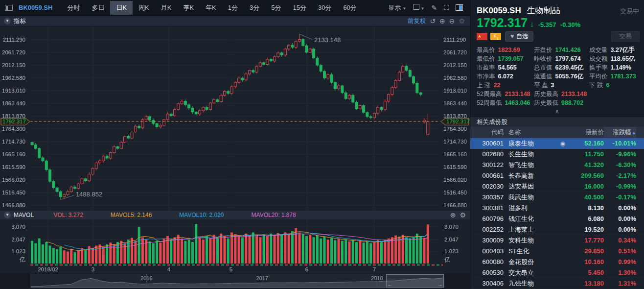 This screenshot has height=289, width=644. What do you see at coordinates (571, 24) in the screenshot?
I see `price-change-percent: -0.30%` at bounding box center [571, 24].